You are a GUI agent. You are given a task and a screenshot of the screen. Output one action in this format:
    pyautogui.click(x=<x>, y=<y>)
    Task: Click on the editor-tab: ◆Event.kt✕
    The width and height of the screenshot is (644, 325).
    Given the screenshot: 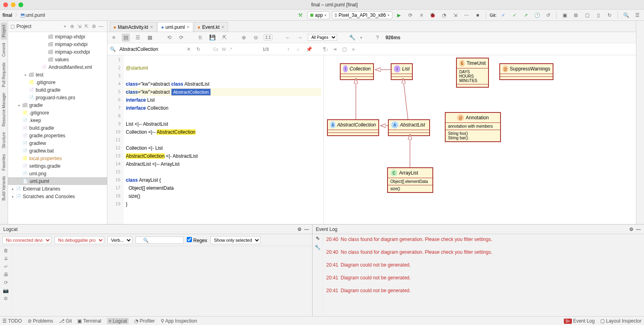 What is the action you would take?
    pyautogui.click(x=211, y=27)
    